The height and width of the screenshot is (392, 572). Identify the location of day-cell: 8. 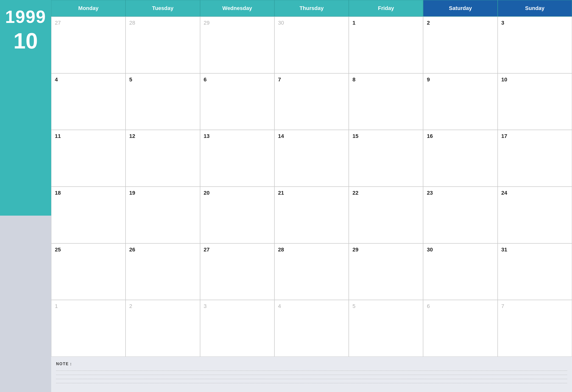
(386, 102).